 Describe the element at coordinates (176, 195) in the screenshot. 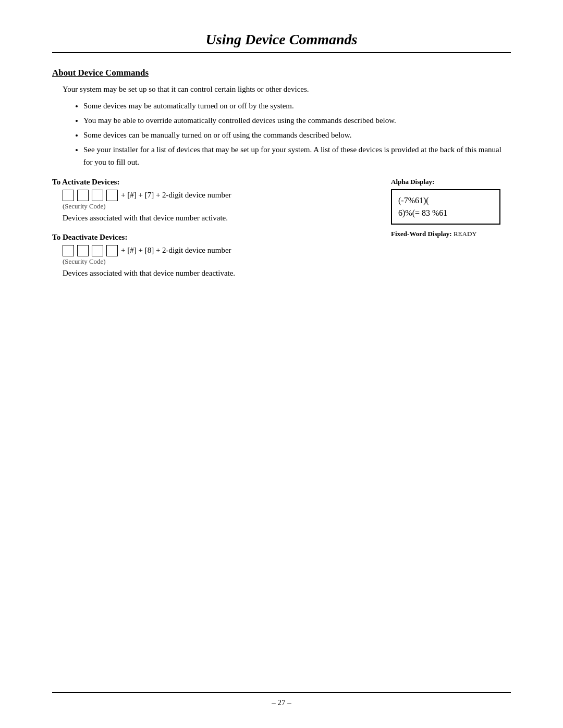

I see `activate-command-text: + [#] + [7] + 2-digit device number` at that location.